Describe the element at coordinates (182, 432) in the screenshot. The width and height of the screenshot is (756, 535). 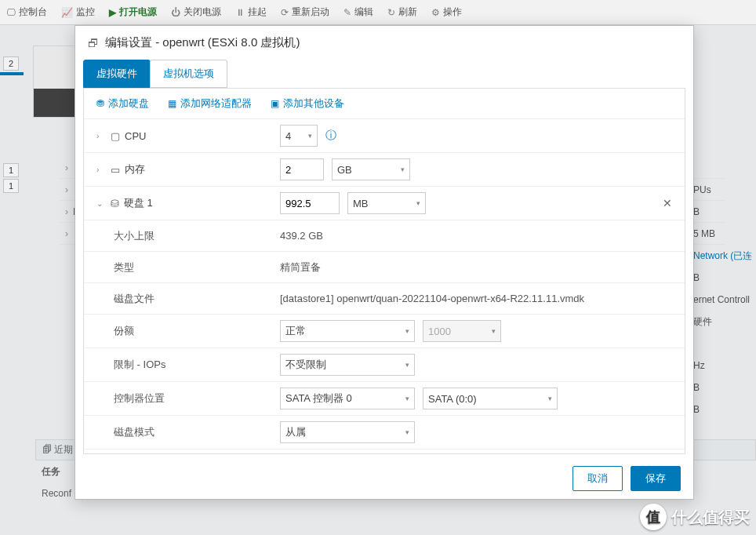
I see `label-disk-mode: 磁盘模式` at that location.